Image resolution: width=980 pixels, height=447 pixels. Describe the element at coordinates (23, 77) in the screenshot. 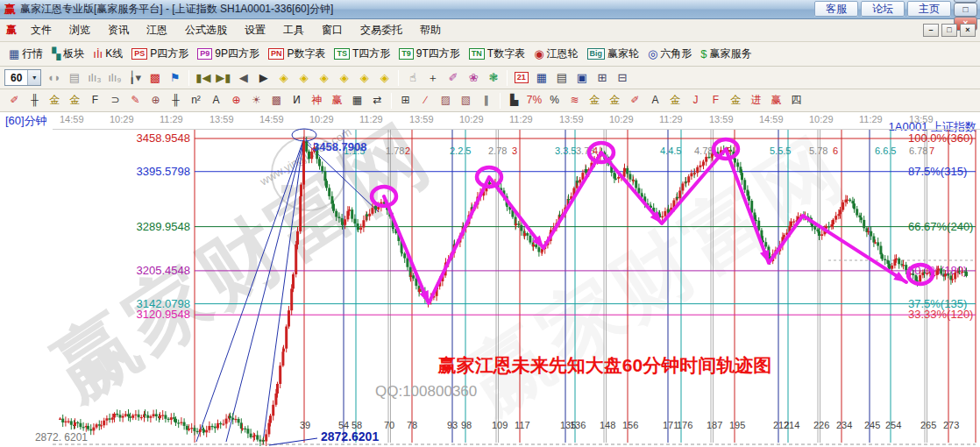

I see `period-combobox: 60 ▾` at that location.